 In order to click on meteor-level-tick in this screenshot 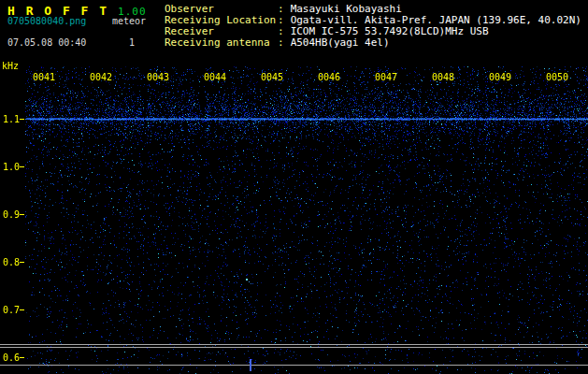, I will do `click(251, 365)`.